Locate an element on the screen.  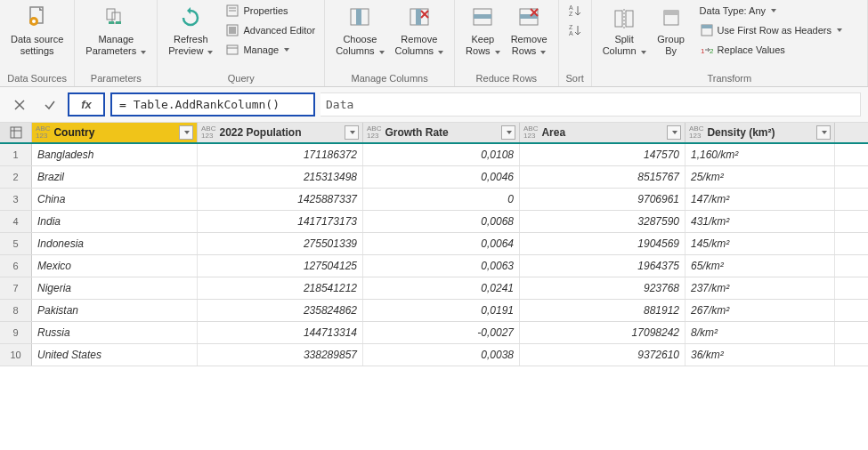
fx-button: fx is located at coordinates (86, 105).